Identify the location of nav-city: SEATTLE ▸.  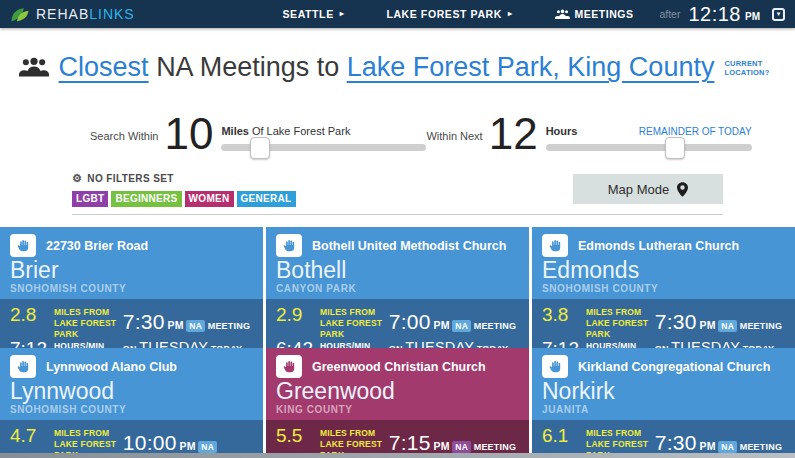
(313, 14).